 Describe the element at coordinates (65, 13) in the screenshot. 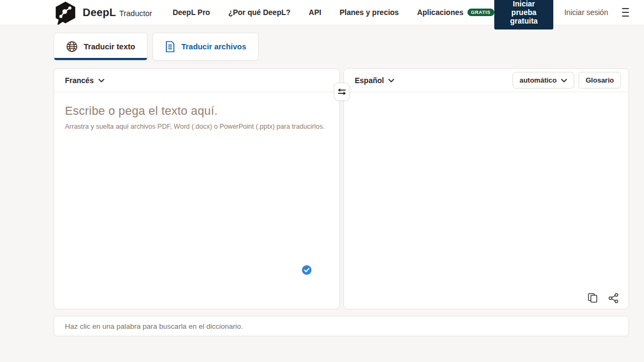

I see `deepl-hexagon-icon` at that location.